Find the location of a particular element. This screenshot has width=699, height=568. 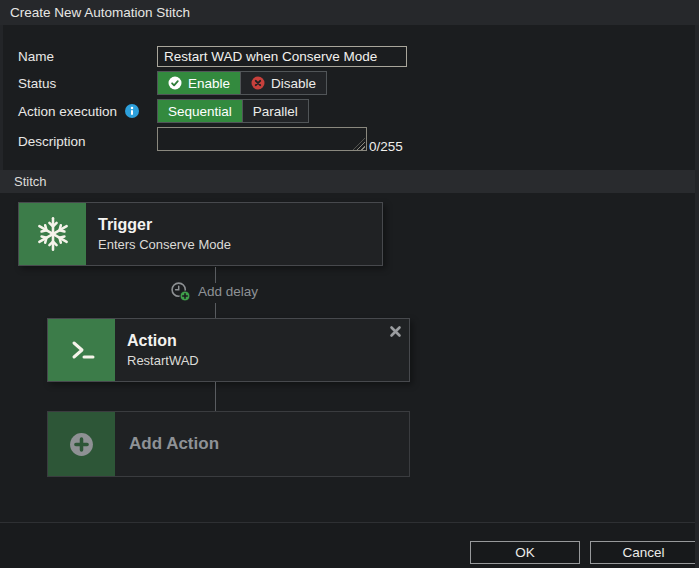

description-label: Description is located at coordinates (88, 142).